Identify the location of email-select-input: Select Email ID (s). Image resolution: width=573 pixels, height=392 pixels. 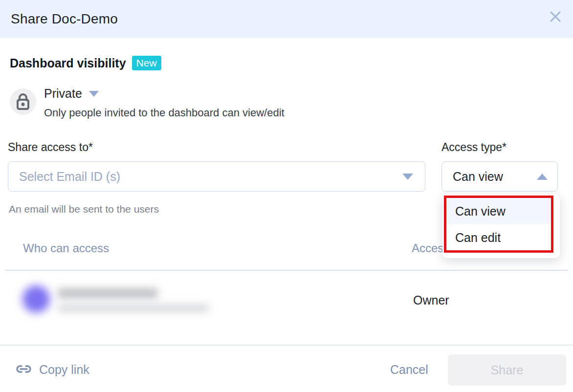
(217, 176).